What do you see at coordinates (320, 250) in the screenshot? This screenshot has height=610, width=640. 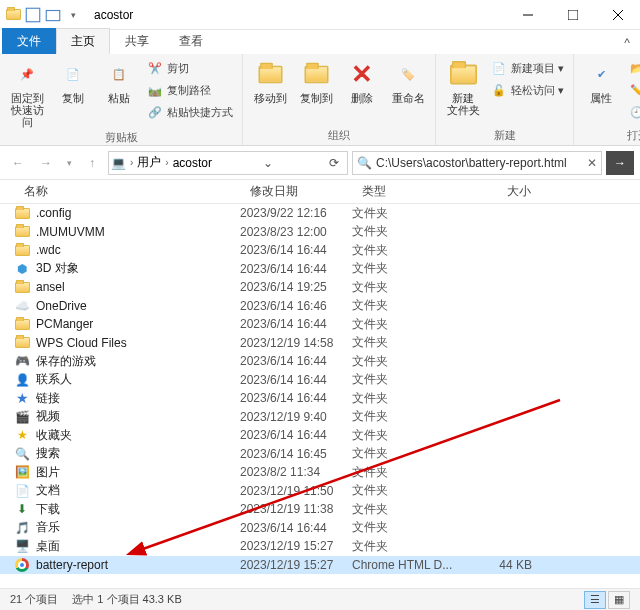 I see `file-row: .wdc2023/6/14 16:44文件夹` at bounding box center [320, 250].